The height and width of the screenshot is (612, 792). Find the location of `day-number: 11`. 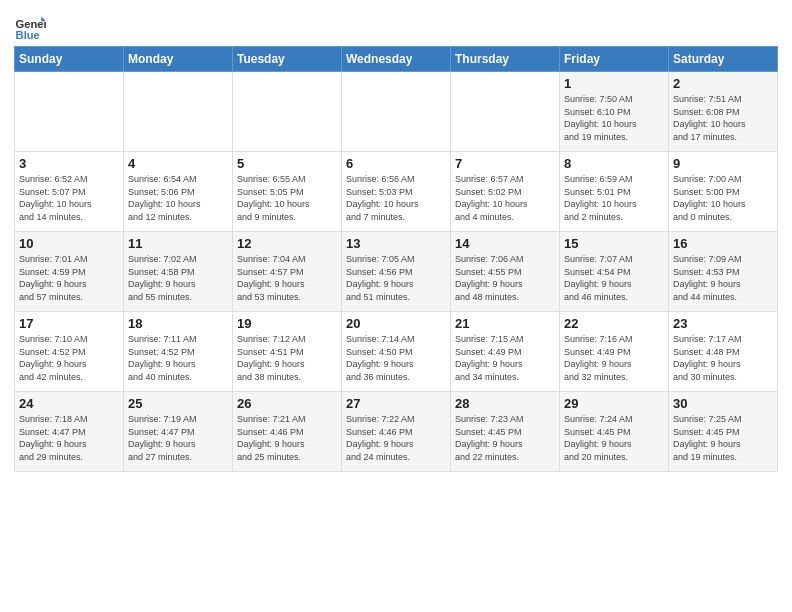

day-number: 11 is located at coordinates (178, 244).